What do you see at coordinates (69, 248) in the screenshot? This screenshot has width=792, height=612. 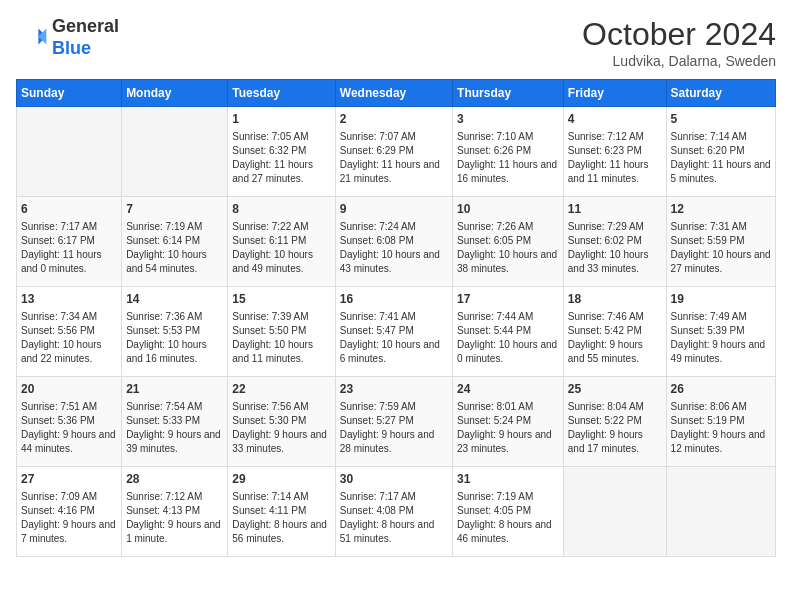 I see `day-info: Sunrise: 7:17 AMSunset: 6:17 PMDaylight:…` at bounding box center [69, 248].